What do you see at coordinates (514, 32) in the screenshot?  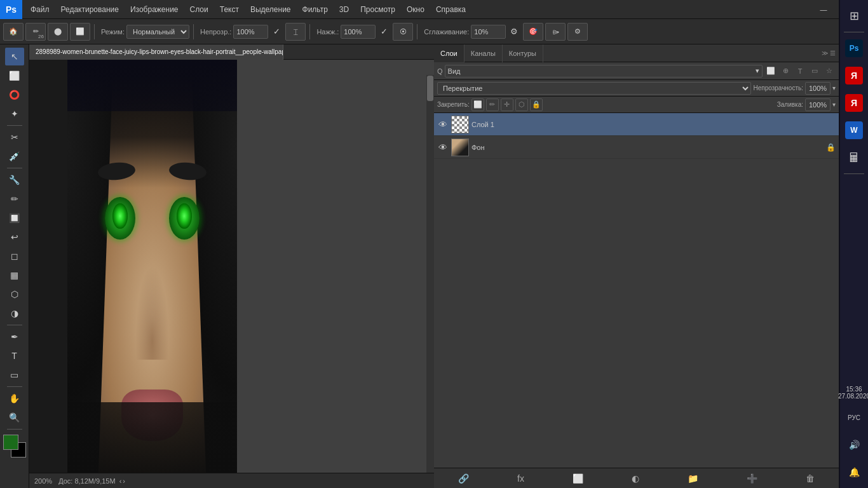 I see `smoothing-settings: ⚙` at bounding box center [514, 32].